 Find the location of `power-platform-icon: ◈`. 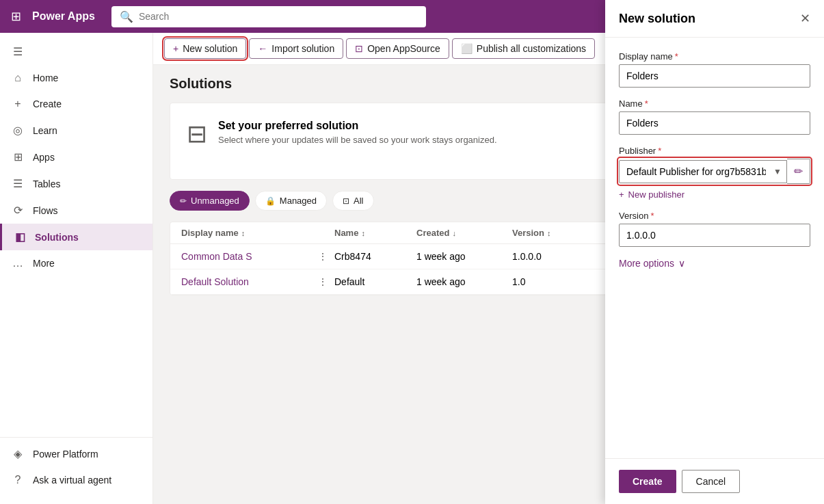

power-platform-icon: ◈ is located at coordinates (18, 454).